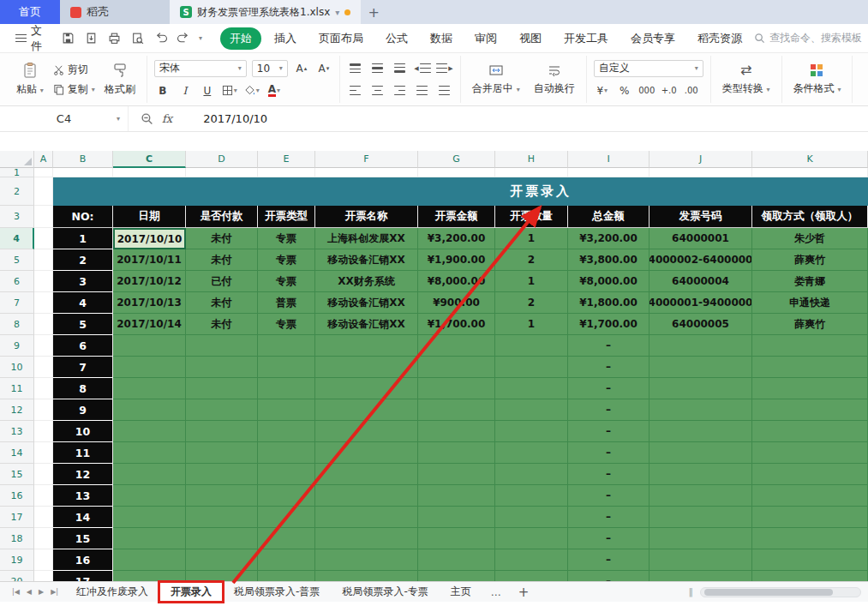 The width and height of the screenshot is (868, 606). What do you see at coordinates (17, 159) in the screenshot?
I see `select-all-corner` at bounding box center [17, 159].